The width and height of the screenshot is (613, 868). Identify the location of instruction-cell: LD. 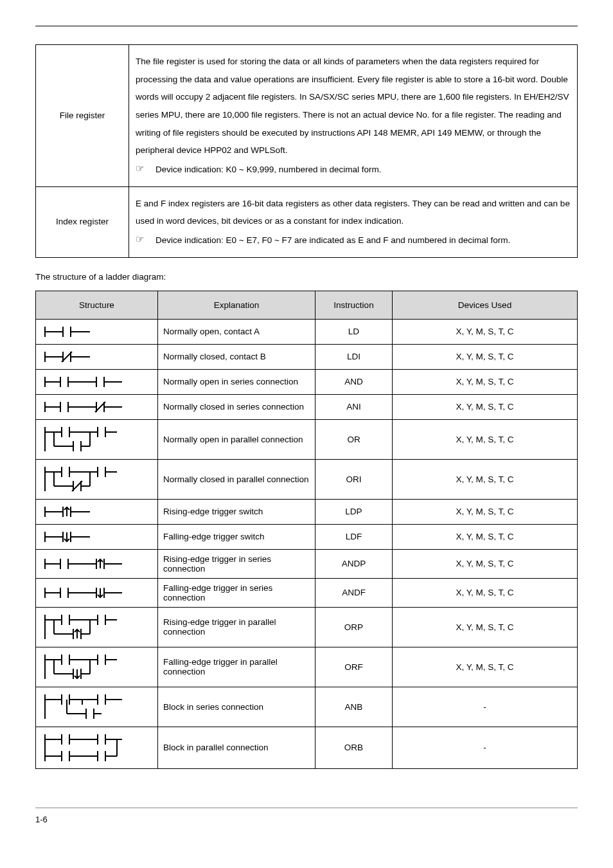
(354, 332).